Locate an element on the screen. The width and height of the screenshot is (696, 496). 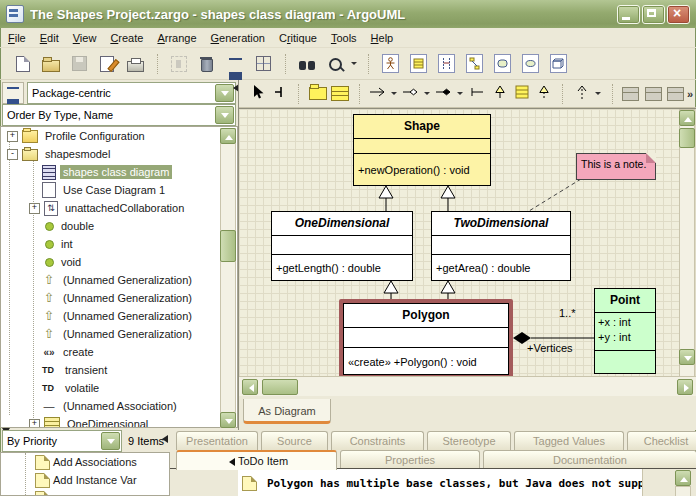
class-tool-button is located at coordinates (340, 94).